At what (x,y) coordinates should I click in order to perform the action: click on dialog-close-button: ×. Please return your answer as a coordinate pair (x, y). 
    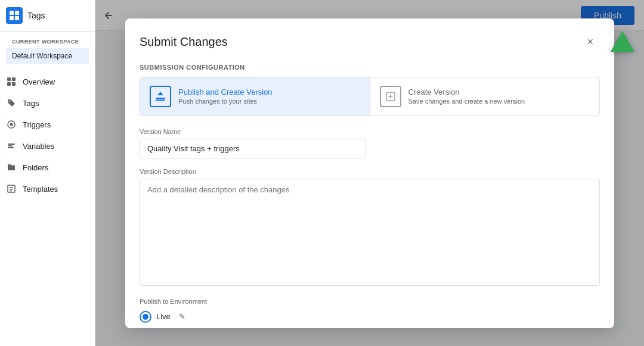
    Looking at the image, I should click on (590, 42).